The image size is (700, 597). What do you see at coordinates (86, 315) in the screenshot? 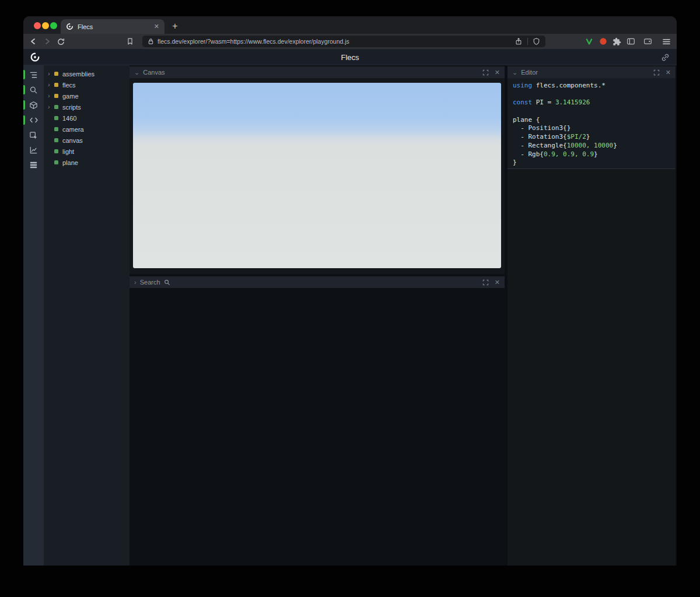
I see `entity-tree: ›assemblies›flecs›game›scripts1460camera…` at bounding box center [86, 315].